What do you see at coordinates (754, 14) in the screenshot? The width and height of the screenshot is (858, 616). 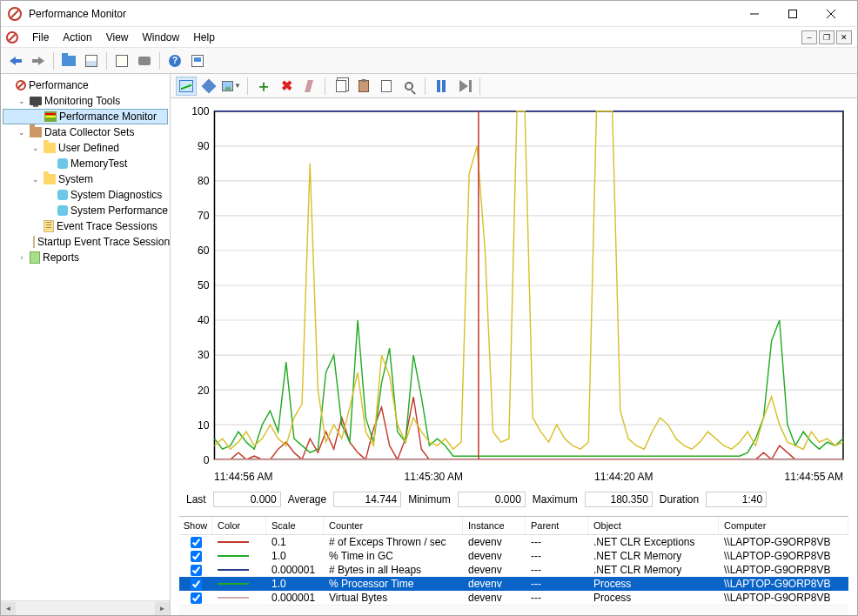 I see `minimize-button` at bounding box center [754, 14].